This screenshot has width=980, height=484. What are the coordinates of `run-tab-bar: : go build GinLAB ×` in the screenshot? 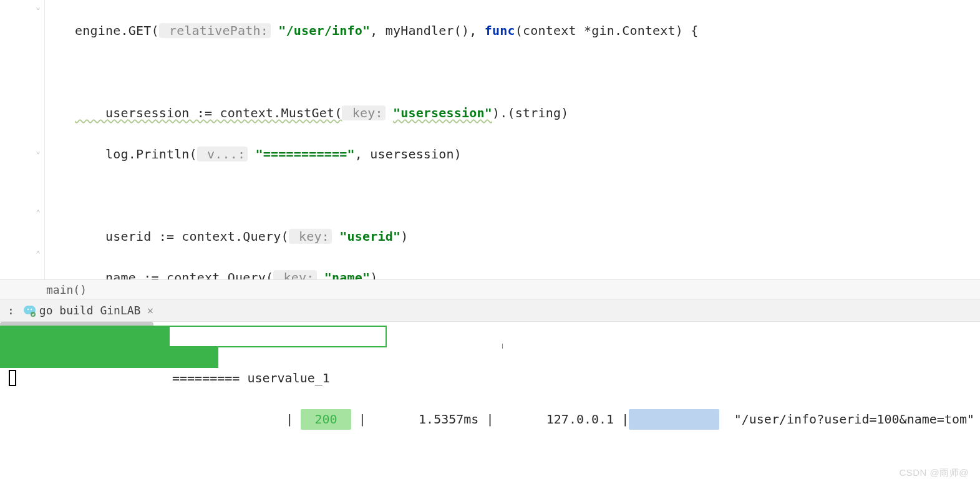 It's located at (490, 311).